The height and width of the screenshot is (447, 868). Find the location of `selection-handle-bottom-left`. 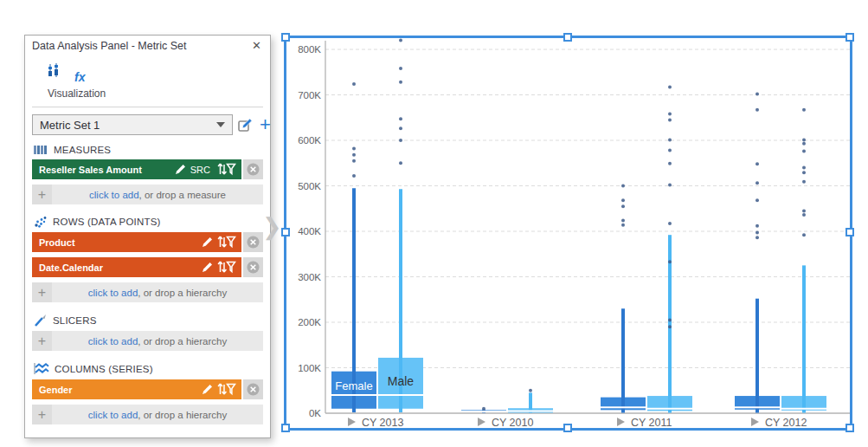

selection-handle-bottom-left is located at coordinates (286, 428).